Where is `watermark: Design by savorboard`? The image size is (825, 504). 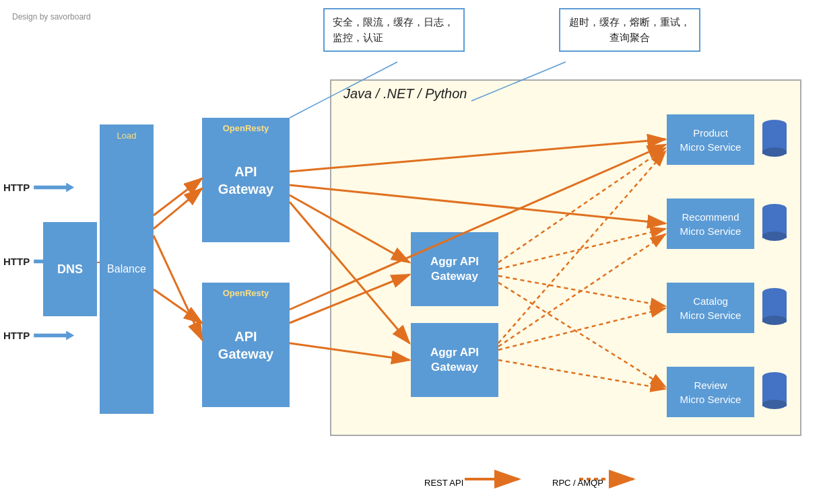 watermark: Design by savorboard is located at coordinates (51, 17).